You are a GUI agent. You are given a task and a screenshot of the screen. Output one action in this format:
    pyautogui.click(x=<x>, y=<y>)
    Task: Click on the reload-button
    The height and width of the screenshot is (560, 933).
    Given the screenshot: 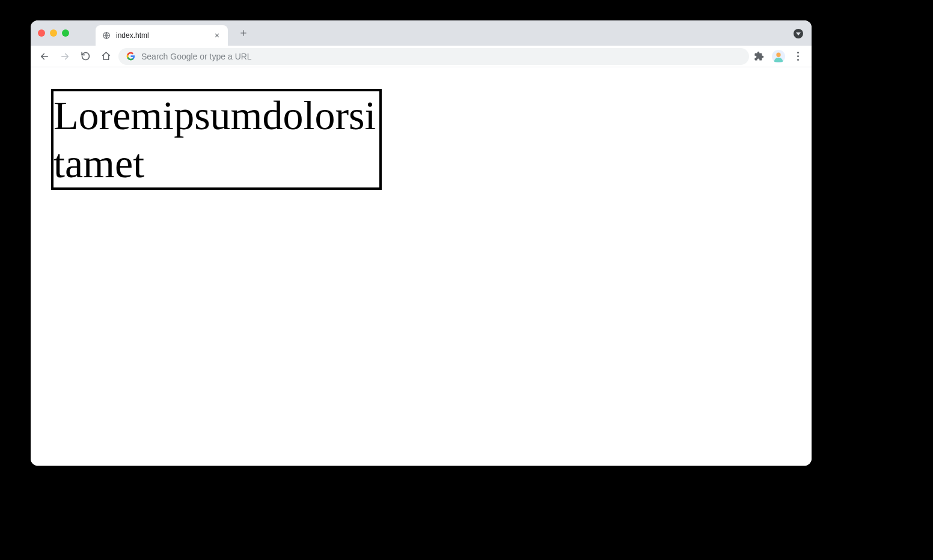 What is the action you would take?
    pyautogui.click(x=85, y=56)
    